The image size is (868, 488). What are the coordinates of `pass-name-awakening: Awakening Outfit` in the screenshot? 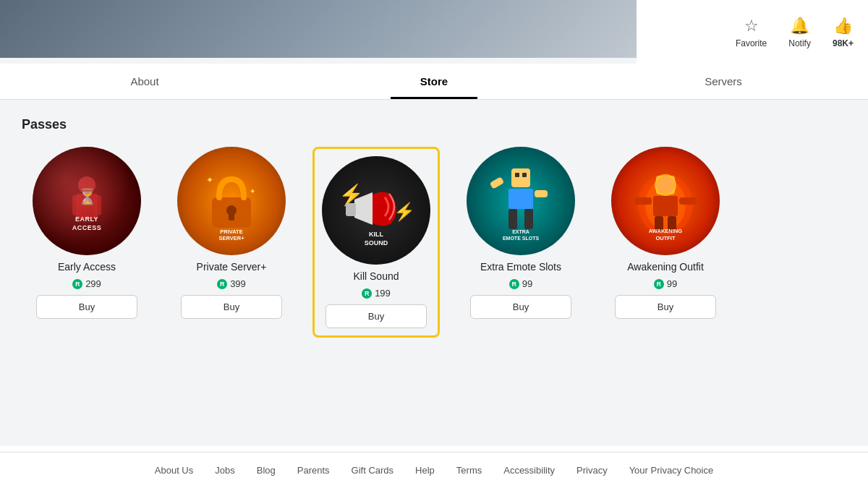 It's located at (665, 267).